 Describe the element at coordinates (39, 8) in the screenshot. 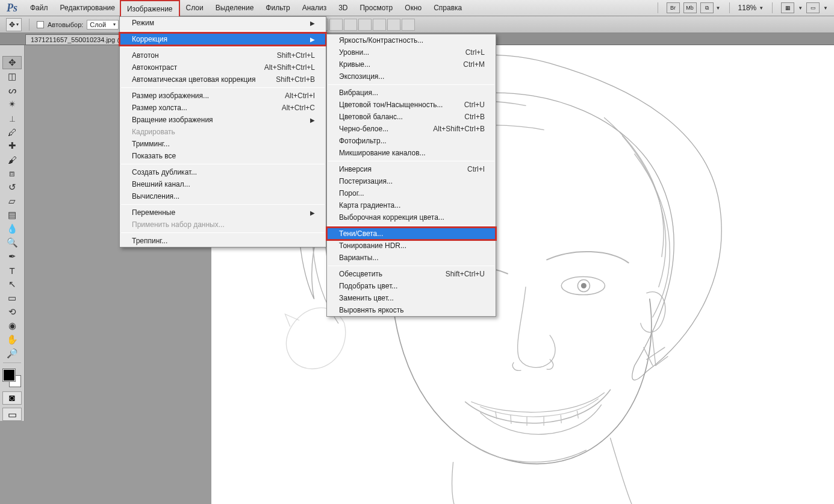

I see `menu-файл: Файл` at that location.